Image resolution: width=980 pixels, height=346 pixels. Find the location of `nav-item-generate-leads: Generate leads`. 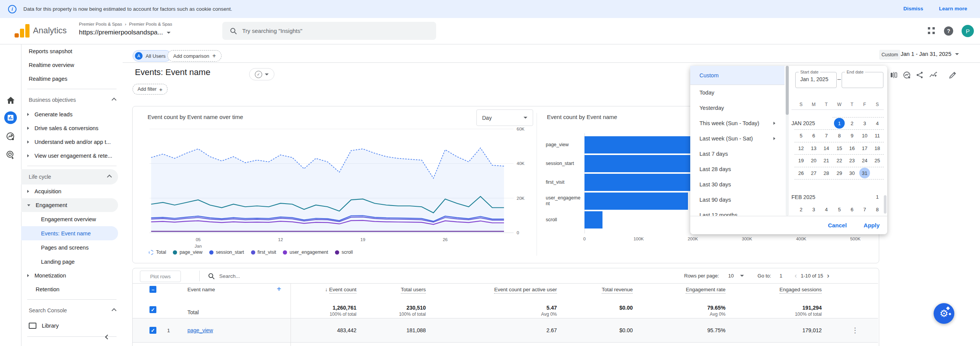

nav-item-generate-leads: Generate leads is located at coordinates (72, 114).